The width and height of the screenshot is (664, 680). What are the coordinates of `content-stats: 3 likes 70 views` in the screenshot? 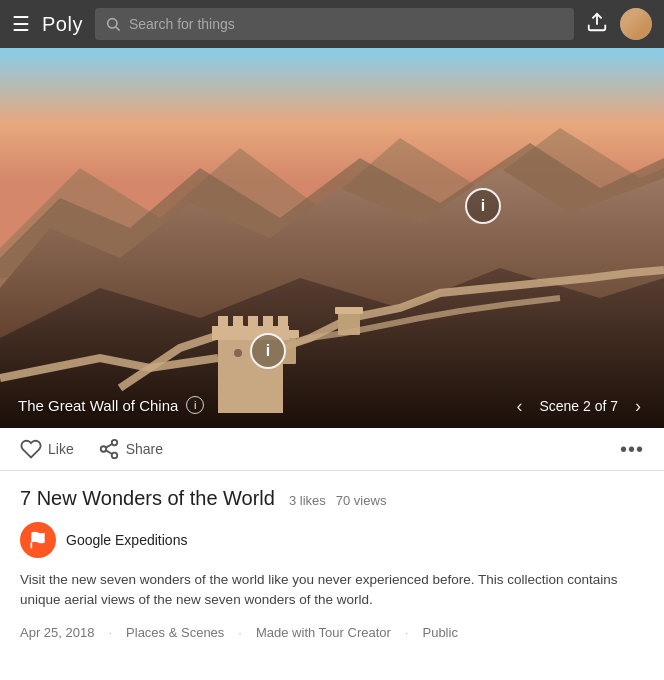 It's located at (338, 500).